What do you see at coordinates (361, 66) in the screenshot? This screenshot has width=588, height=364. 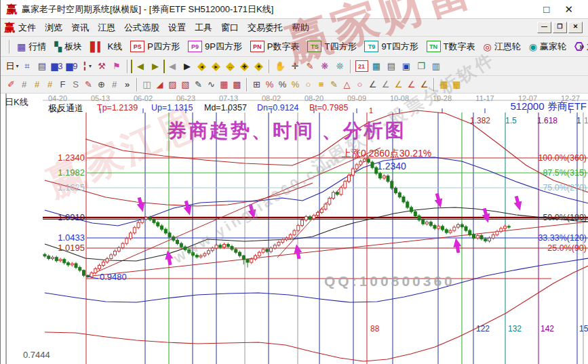 I see `calendar-icon: 21` at bounding box center [361, 66].